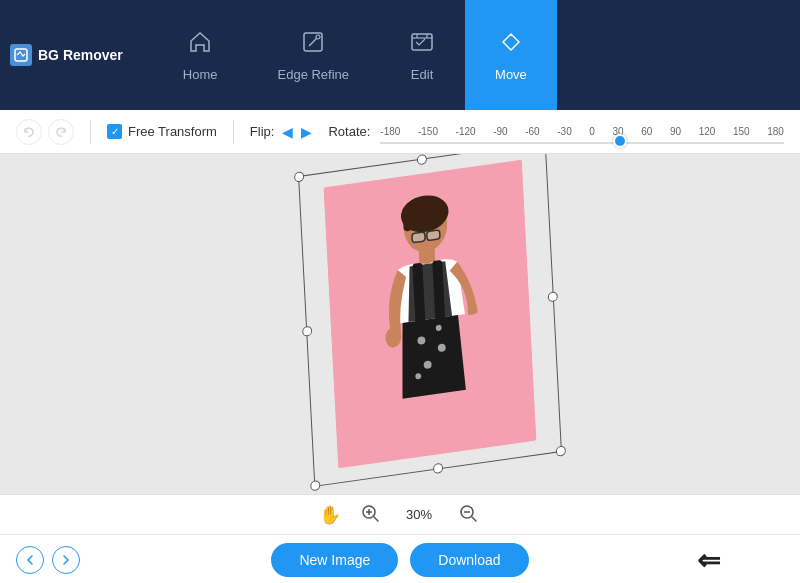 This screenshot has height=583, width=800. Describe the element at coordinates (90, 132) in the screenshot. I see `divider` at that location.